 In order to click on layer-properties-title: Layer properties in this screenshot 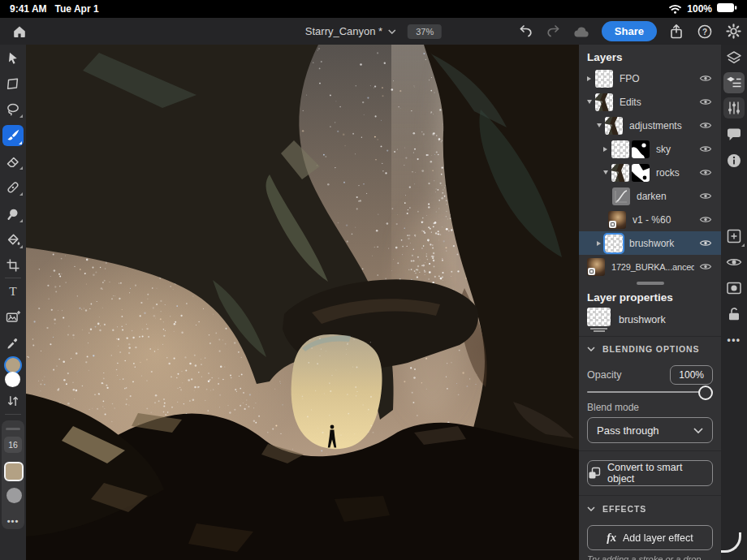, I will do `click(650, 298)`.